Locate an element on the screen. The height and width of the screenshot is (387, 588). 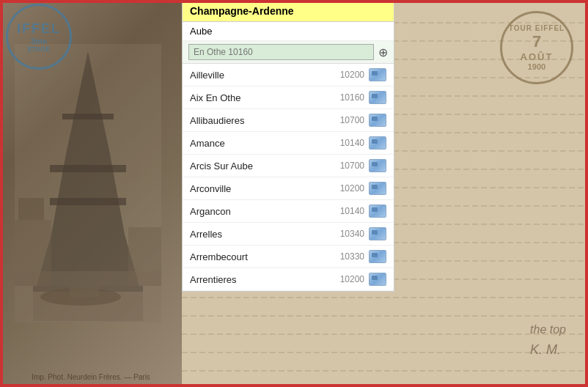
list-item-name: Arrelles is located at coordinates (265, 235).